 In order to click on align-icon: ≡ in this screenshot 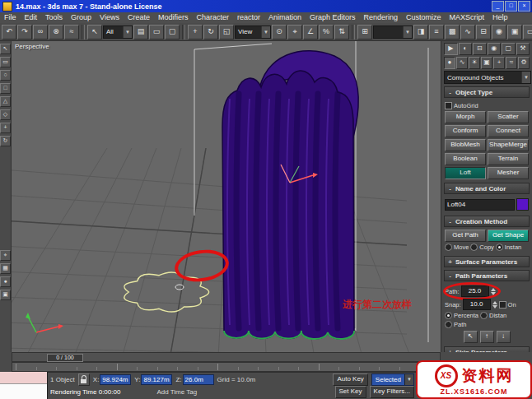, I will do `click(436, 32)`.